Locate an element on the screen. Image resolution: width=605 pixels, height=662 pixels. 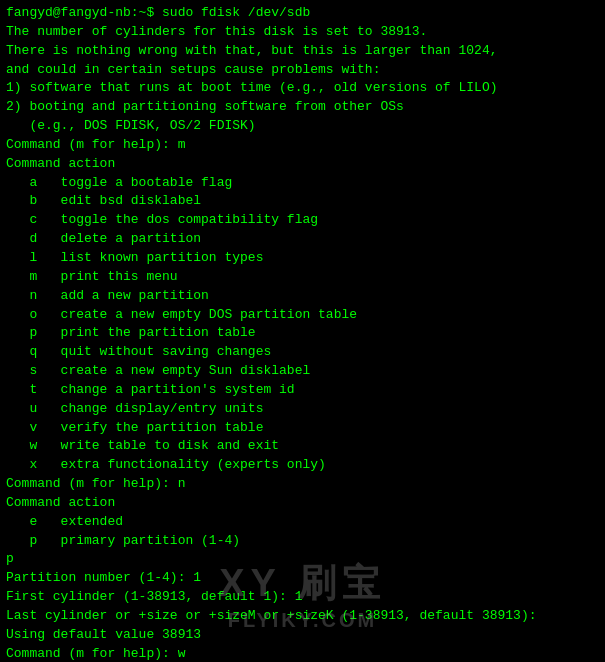
terminal-line: c toggle the dos compatibility flag is located at coordinates (302, 220).